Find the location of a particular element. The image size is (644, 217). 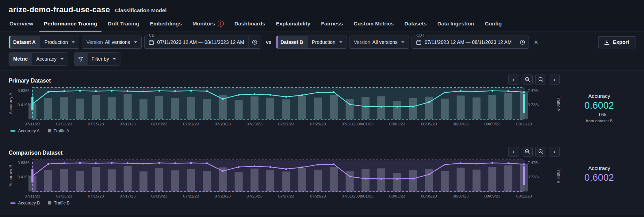

stat-value: 0.6002 is located at coordinates (599, 106).